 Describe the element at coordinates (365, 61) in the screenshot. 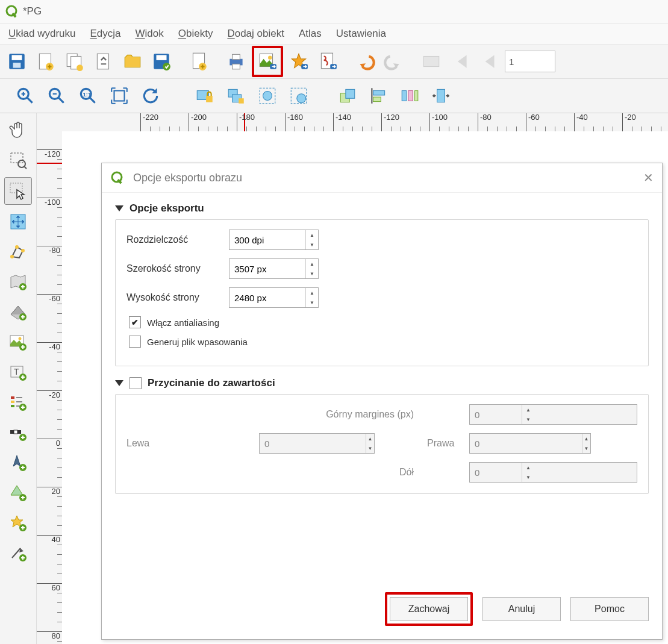

I see `undo-icon` at that location.